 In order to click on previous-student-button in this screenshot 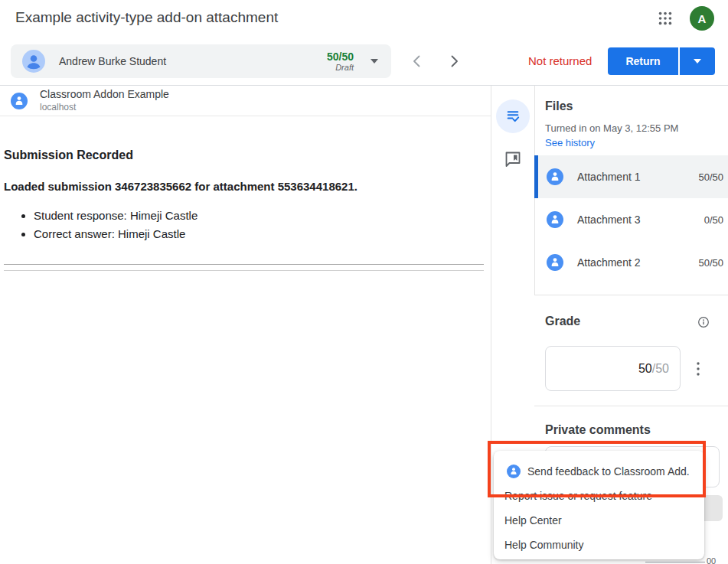, I will do `click(417, 61)`.